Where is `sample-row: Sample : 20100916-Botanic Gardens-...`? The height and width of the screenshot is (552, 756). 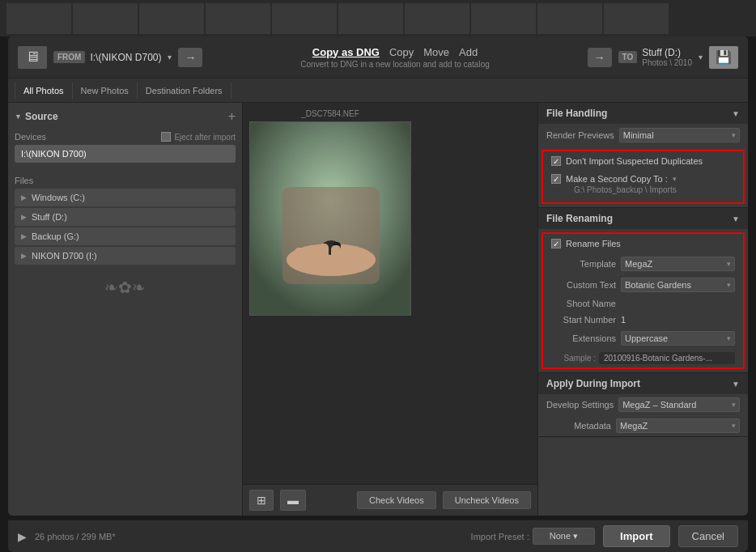 sample-row: Sample : 20100916-Botanic Gardens-... is located at coordinates (643, 358).